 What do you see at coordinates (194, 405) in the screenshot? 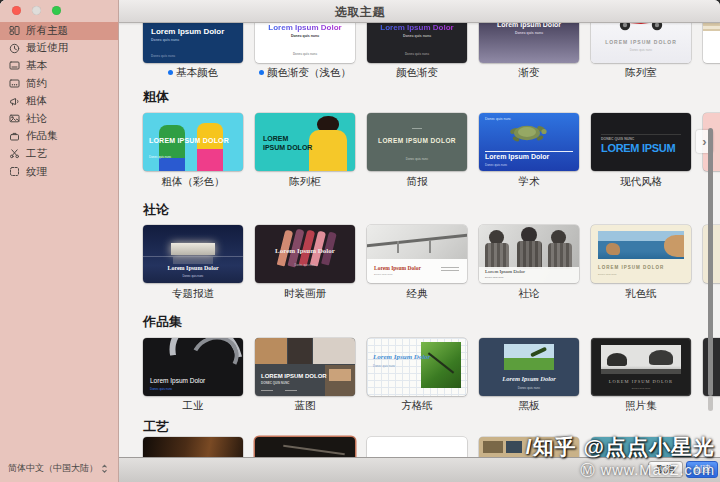
I see `theme-label-text: 工业` at bounding box center [194, 405].